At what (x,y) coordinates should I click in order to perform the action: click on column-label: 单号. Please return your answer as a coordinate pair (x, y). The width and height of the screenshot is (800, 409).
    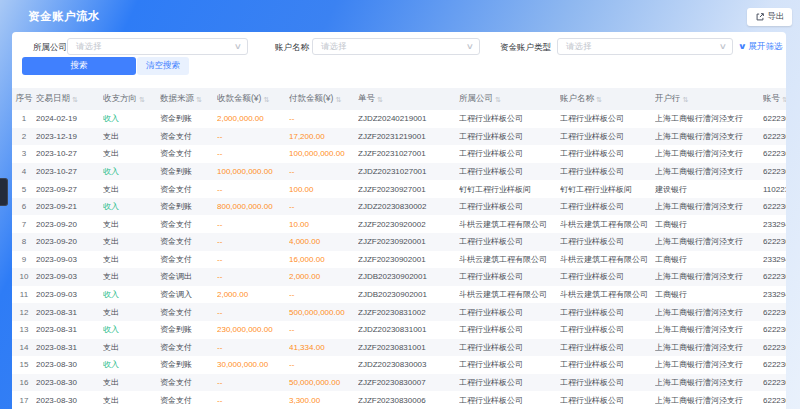
    Looking at the image, I should click on (366, 99).